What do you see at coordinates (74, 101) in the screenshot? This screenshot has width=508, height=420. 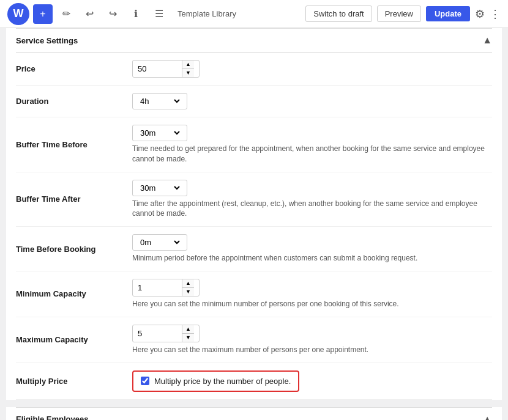 I see `duration-label: Duration` at bounding box center [74, 101].